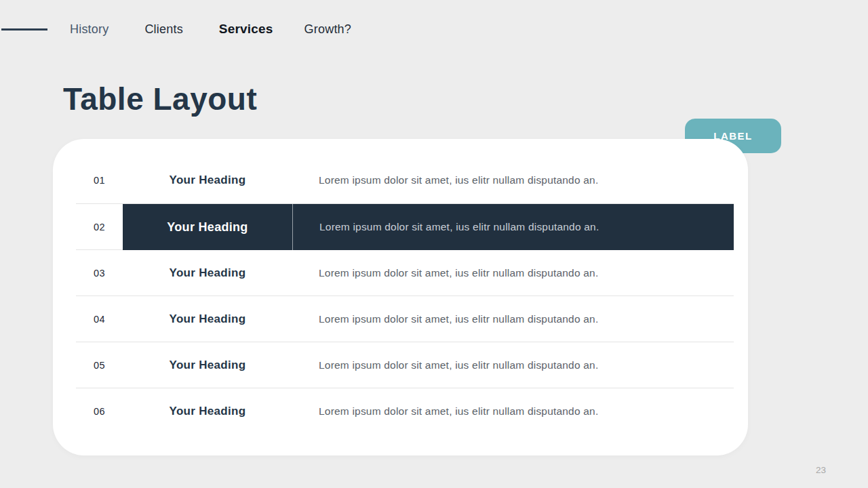  Describe the element at coordinates (246, 29) in the screenshot. I see `nav-item-services: Services` at that location.